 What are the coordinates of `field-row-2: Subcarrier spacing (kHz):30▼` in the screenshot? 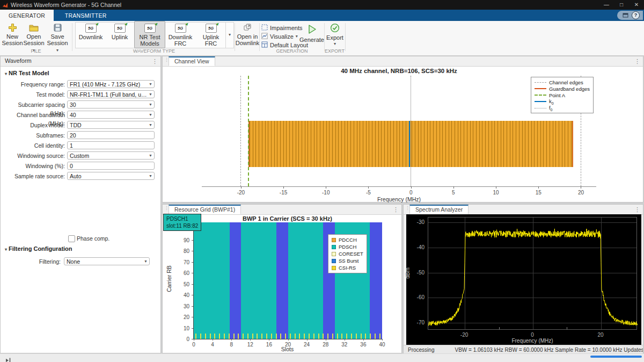 It's located at (80, 105).